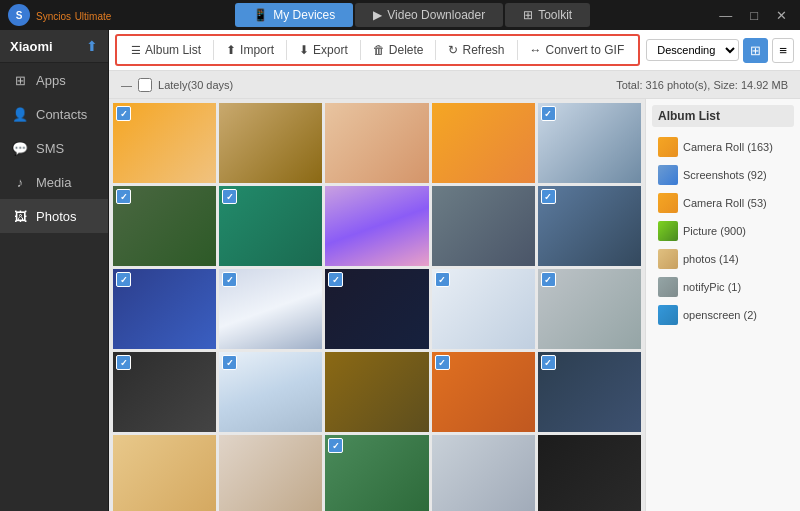 Image resolution: width=800 pixels, height=511 pixels. Describe the element at coordinates (145, 85) in the screenshot. I see `filter-checkbox` at that location.